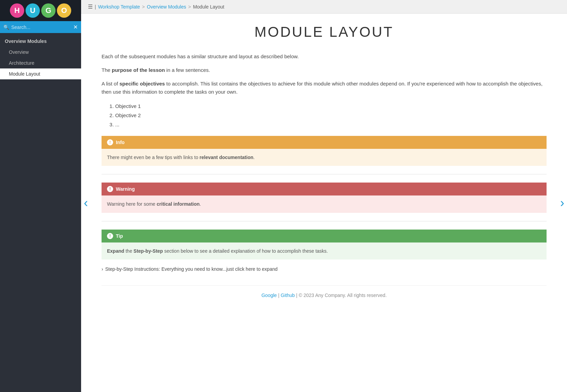  I want to click on callout-tip-label: Tip, so click(119, 236).